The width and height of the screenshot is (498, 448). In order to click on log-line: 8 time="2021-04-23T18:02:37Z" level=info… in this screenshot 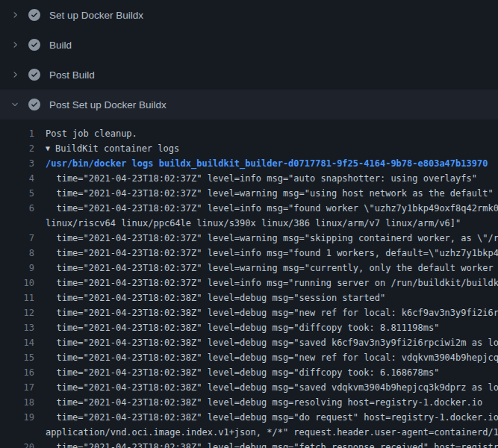, I will do `click(249, 253)`.